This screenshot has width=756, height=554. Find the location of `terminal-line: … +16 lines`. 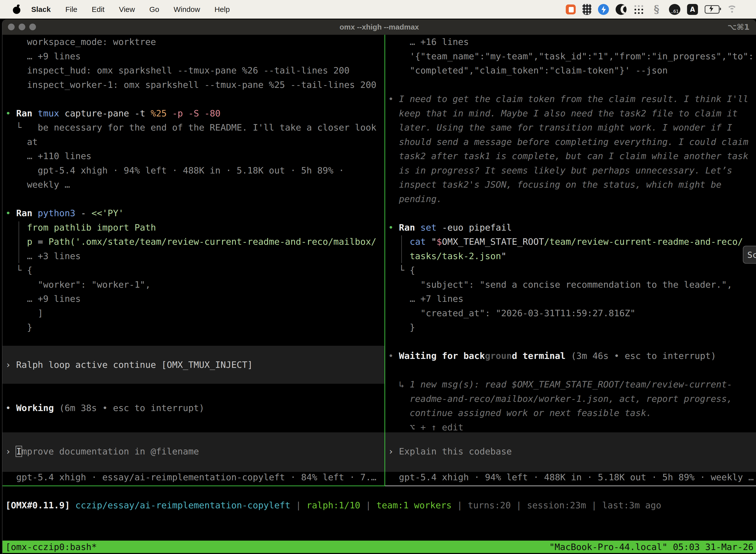

terminal-line: … +16 lines is located at coordinates (570, 42).